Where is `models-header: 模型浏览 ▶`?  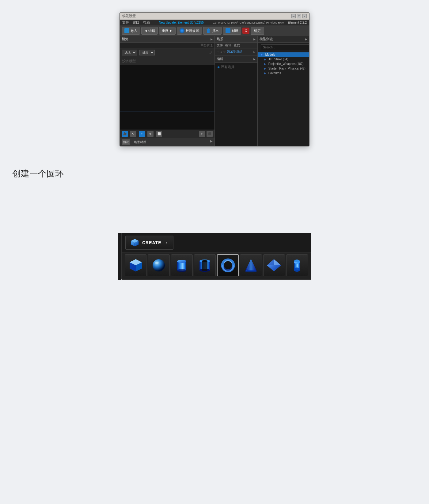 models-header: 模型浏览 ▶ is located at coordinates (283, 39).